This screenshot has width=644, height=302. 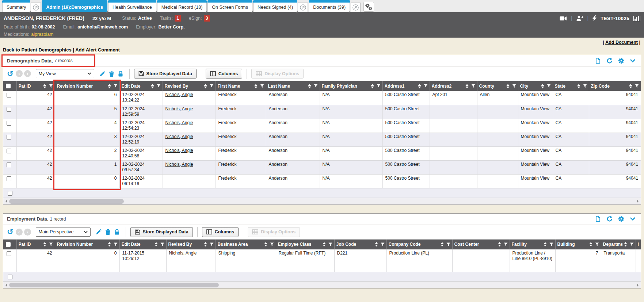 I want to click on nav-forward-icon: ›, so click(x=28, y=232).